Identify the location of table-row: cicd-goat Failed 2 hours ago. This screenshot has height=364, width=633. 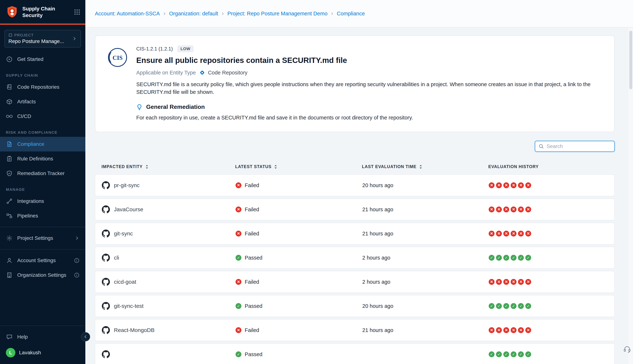
(355, 282).